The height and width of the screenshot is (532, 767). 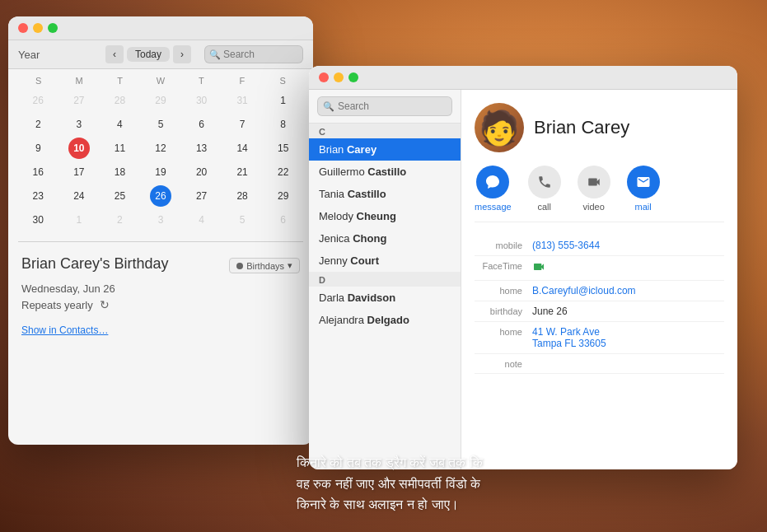 I want to click on calendar-day: 19, so click(x=161, y=172).